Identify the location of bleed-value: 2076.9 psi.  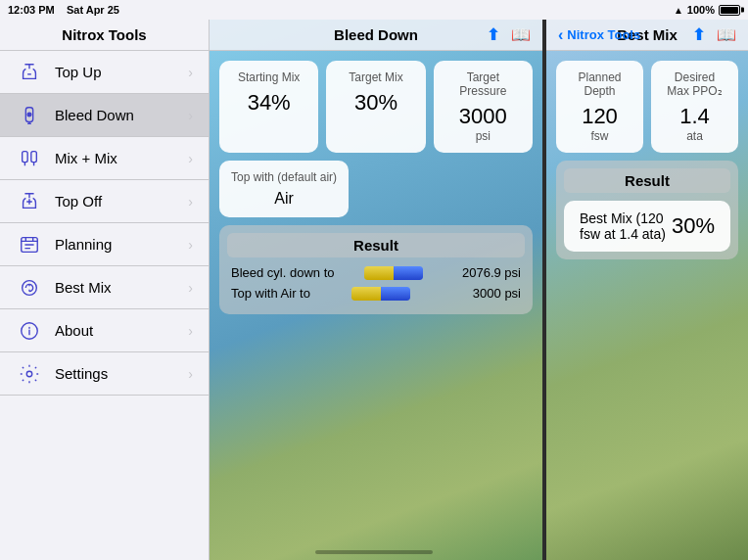
(487, 272).